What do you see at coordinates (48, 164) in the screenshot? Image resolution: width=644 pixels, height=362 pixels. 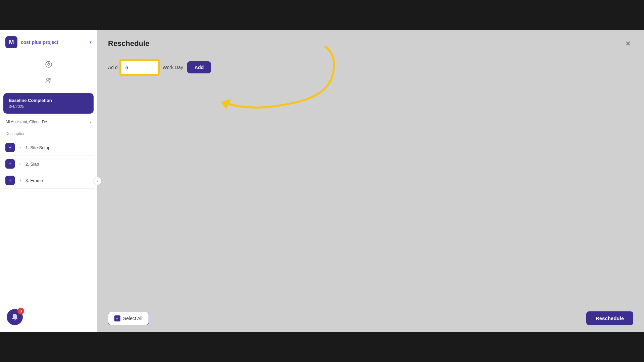 I see `task-item-2: + › 2. Slab` at bounding box center [48, 164].